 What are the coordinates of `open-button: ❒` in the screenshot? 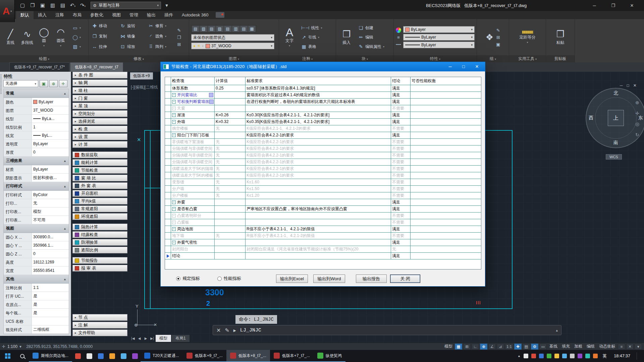 It's located at (33, 5).